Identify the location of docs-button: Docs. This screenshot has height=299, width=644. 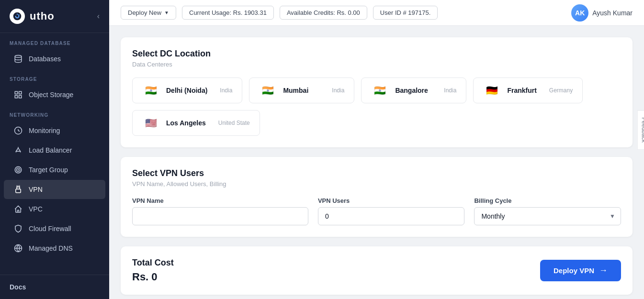
(18, 287).